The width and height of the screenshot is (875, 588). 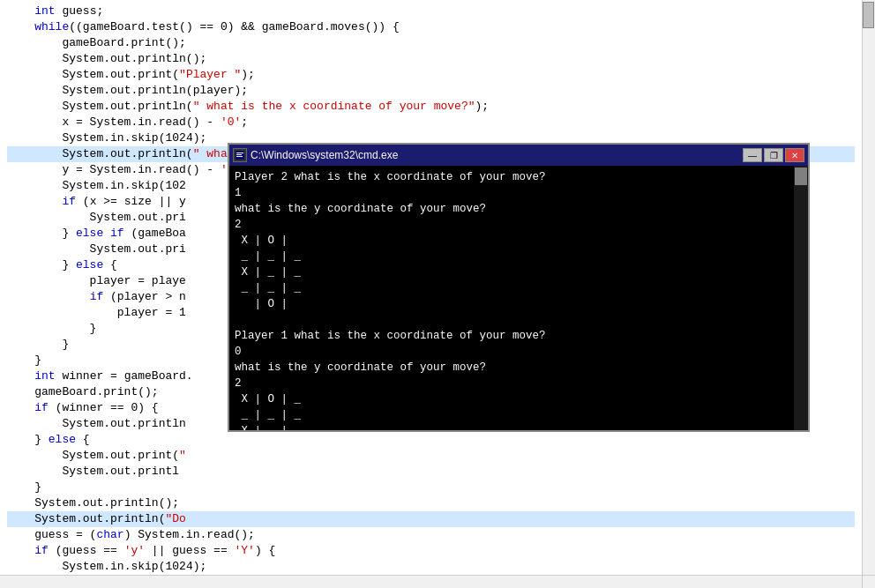 What do you see at coordinates (512, 193) in the screenshot?
I see `cmd-output-line: 1` at bounding box center [512, 193].